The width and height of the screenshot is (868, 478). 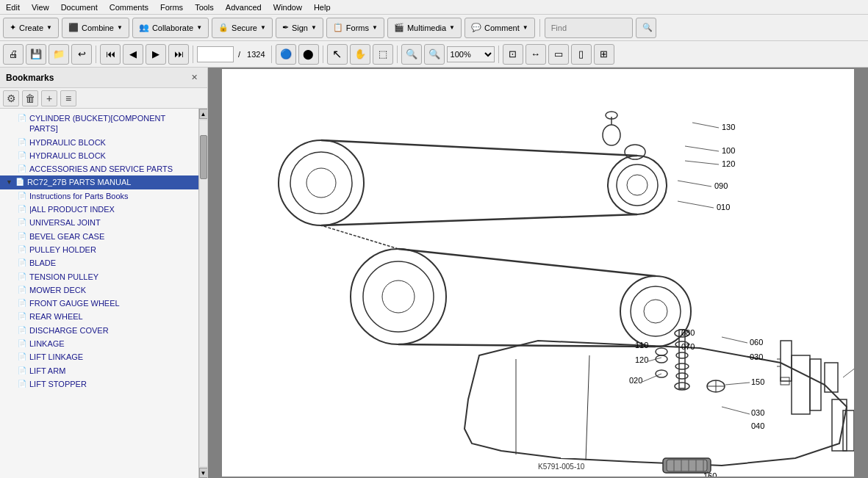 I want to click on sidebar-item-lift-arm: 📄LIFT ARM, so click(x=99, y=371).